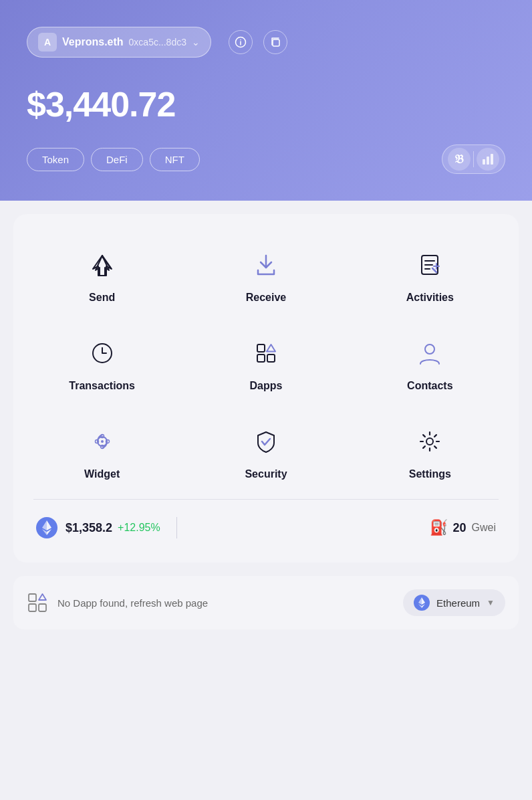 The width and height of the screenshot is (532, 800). Describe the element at coordinates (266, 499) in the screenshot. I see `card-divider` at that location.